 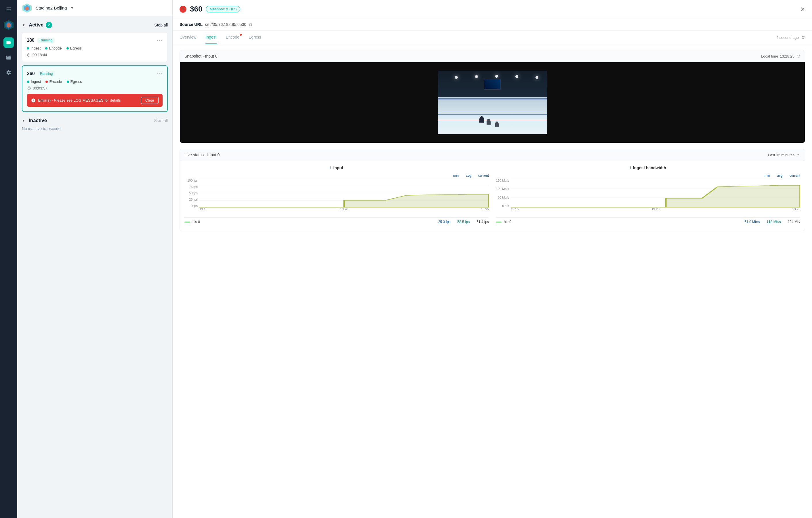 I want to click on chart-input-svg, so click(x=344, y=193).